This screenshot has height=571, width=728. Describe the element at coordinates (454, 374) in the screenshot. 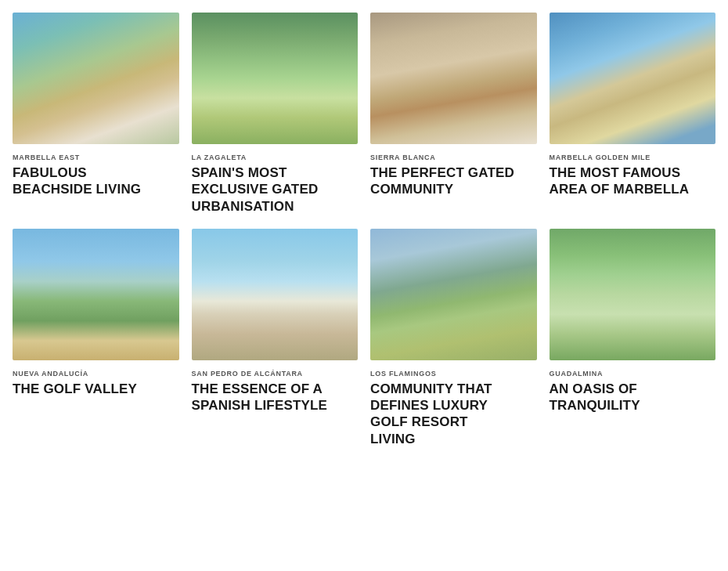

I see `card-area-los-flamingos: LOS FLAMINGOS` at that location.